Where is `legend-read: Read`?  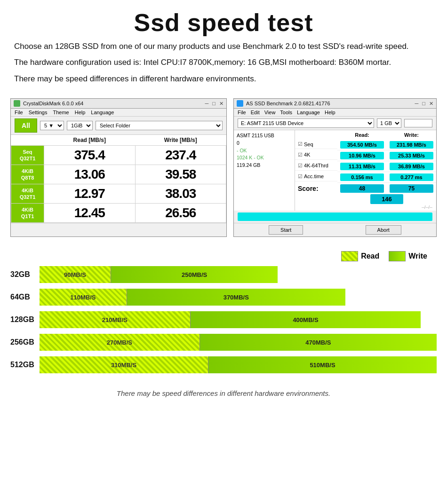 legend-read: Read is located at coordinates (360, 256).